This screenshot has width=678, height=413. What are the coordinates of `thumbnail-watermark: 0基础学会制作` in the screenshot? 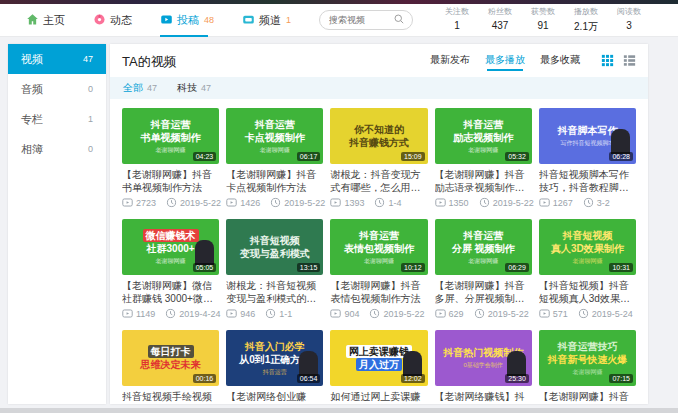 It's located at (484, 366).